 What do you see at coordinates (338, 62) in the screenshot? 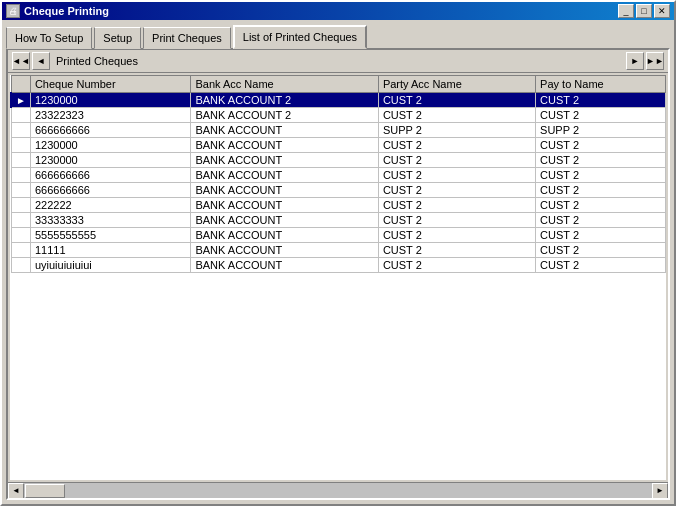
I see `nav-bar: ◄◄ ◄ Printed Cheques ► ►►` at bounding box center [338, 62].